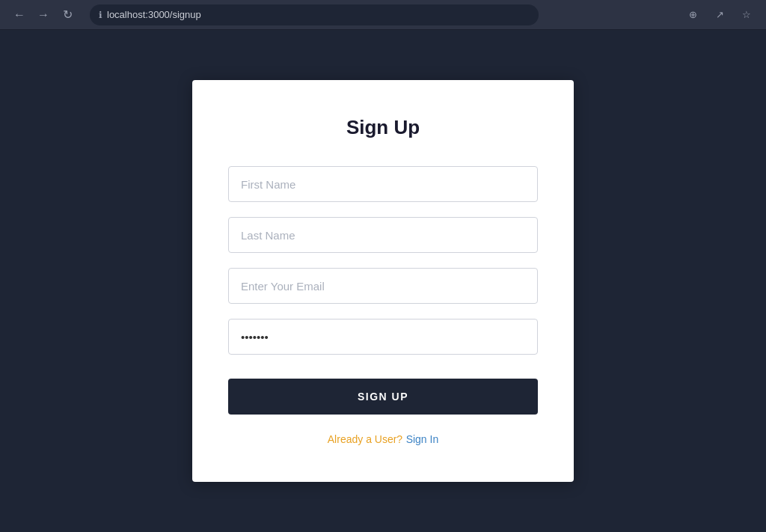  Describe the element at coordinates (383, 15) in the screenshot. I see `browser-chrome: ← → ↻ ℹ localhost:3000/signup ⊕ ↗ ☆` at that location.